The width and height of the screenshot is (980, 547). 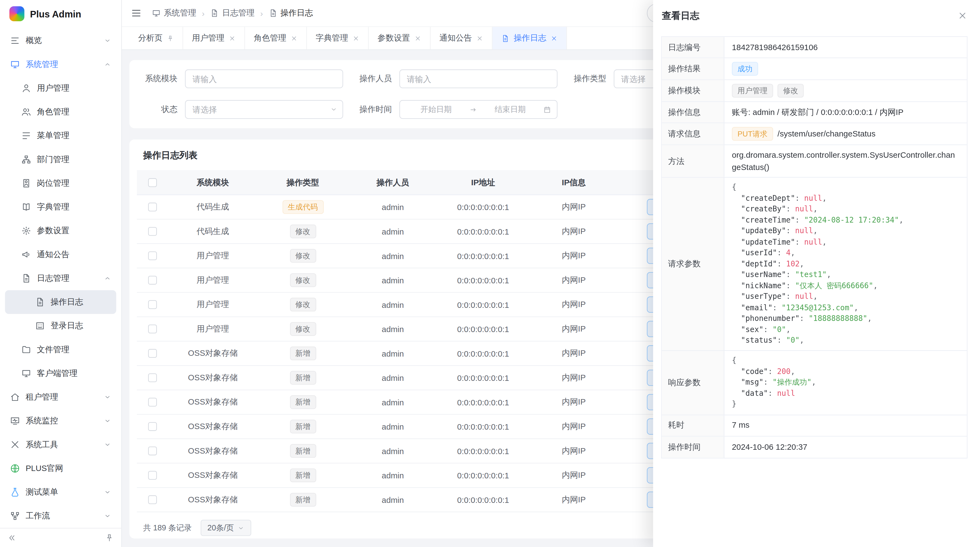 What do you see at coordinates (110, 537) in the screenshot?
I see `pin-sidebar-icon` at bounding box center [110, 537].